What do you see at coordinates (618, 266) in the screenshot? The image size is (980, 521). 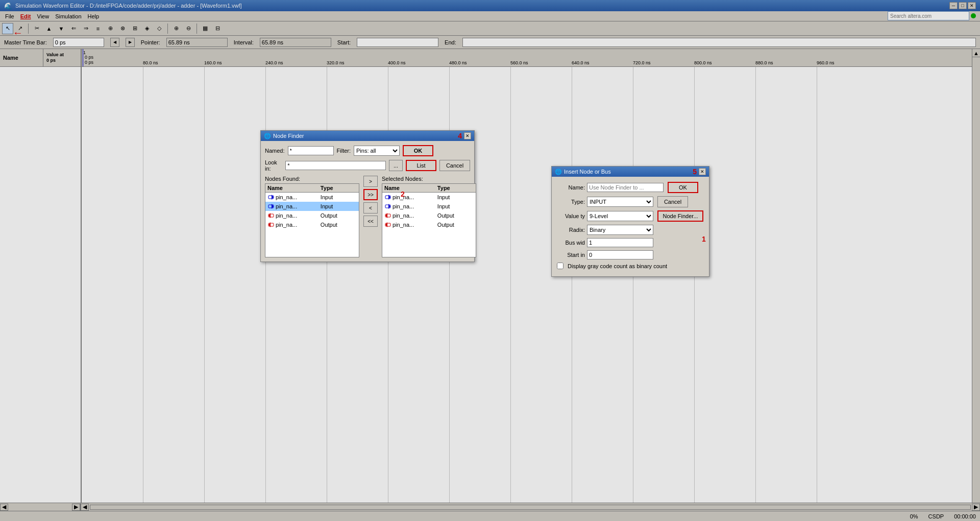 I see `gray-code-label: Display gray code count as binary count` at bounding box center [618, 266].